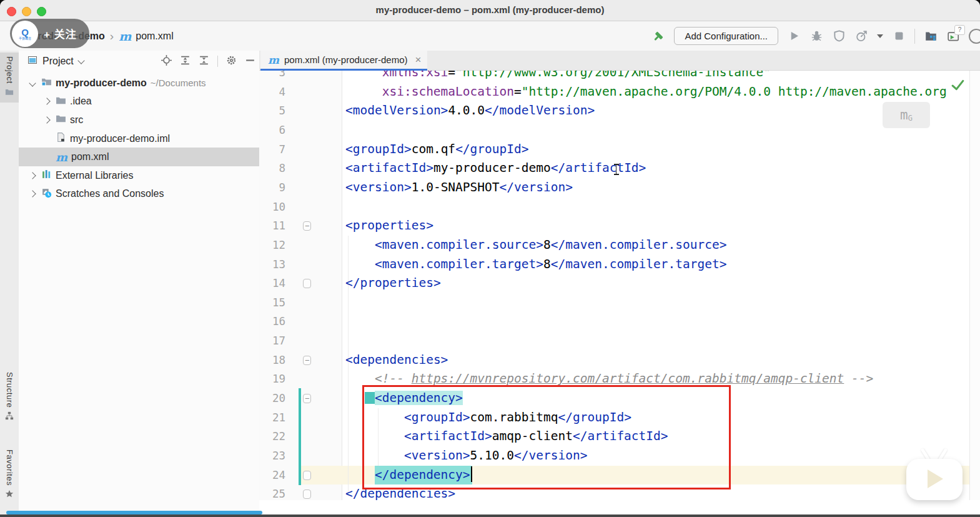 This screenshot has height=517, width=980. Describe the element at coordinates (250, 61) in the screenshot. I see `hide-panel-button` at that location.